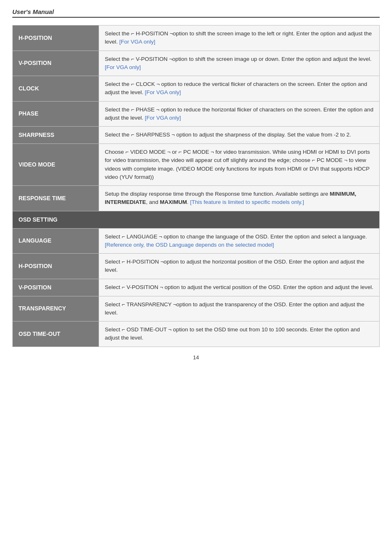 The image size is (392, 555). I want to click on table-row: LANGUAGESelect ⌐ LANGUAGE ¬ option to ch…, so click(196, 241).